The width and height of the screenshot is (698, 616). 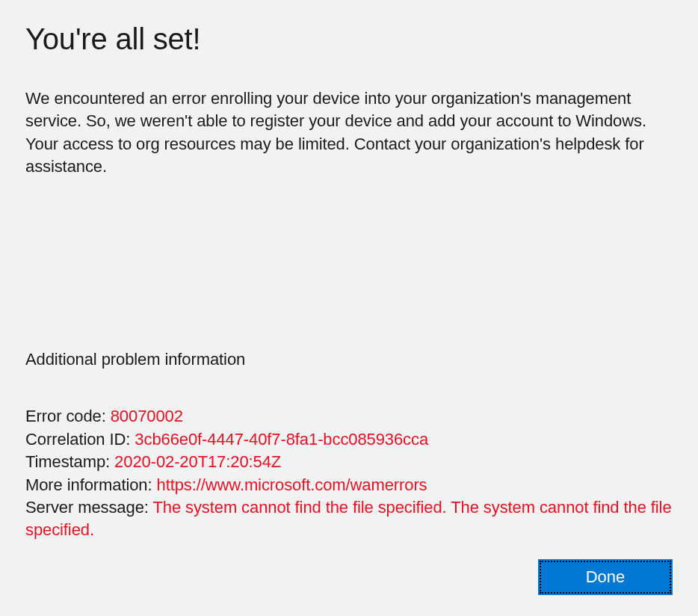 What do you see at coordinates (349, 519) in the screenshot?
I see `server-message-row: Server message: The system cannot find t…` at bounding box center [349, 519].